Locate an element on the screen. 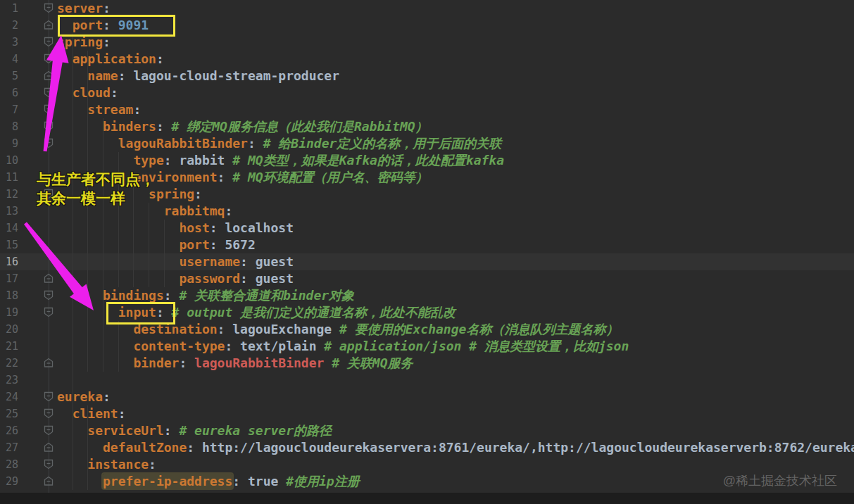  code-line: cloud: is located at coordinates (456, 93).